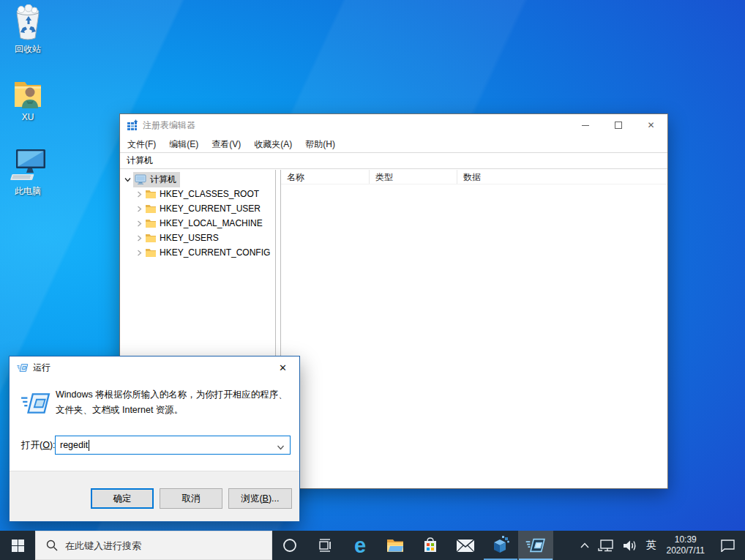 Image resolution: width=745 pixels, height=560 pixels. Describe the element at coordinates (28, 50) in the screenshot. I see `desktop-icon-label: 回收站` at that location.